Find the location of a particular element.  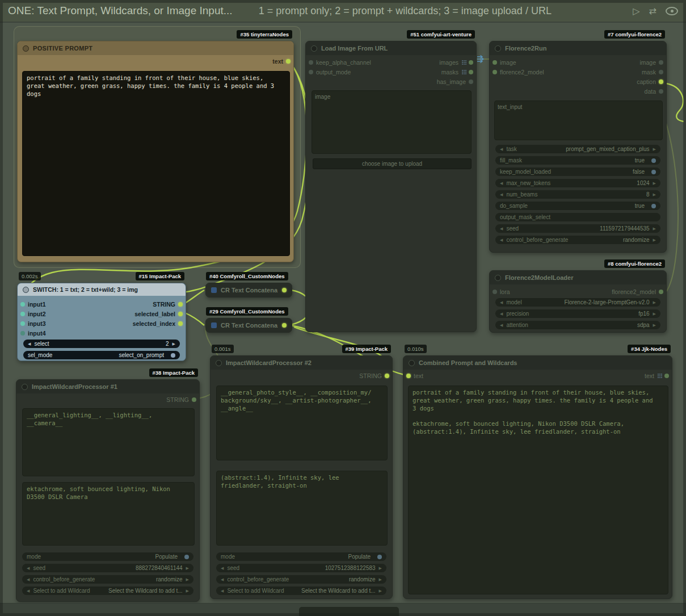

widget-output-mask-select: output_mask_select is located at coordinates (578, 217).